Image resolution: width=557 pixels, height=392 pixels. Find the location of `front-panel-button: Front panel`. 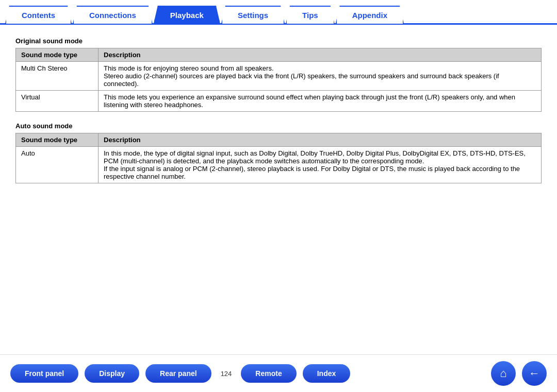

front-panel-button: Front panel is located at coordinates (44, 373).